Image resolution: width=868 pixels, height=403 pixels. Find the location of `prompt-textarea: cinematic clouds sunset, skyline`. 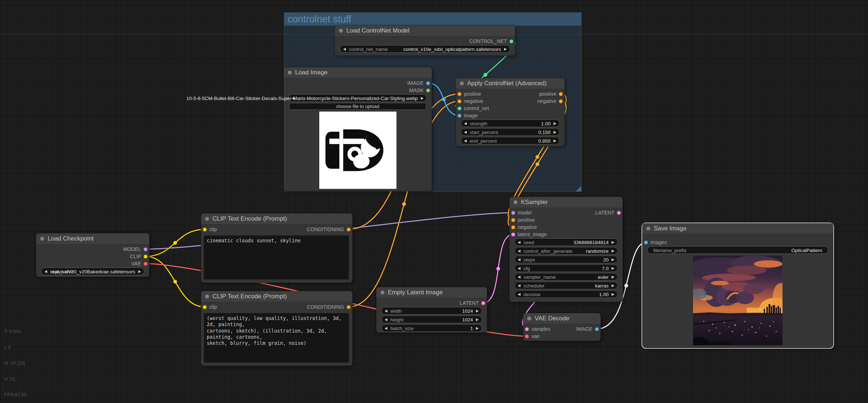

prompt-textarea: cinematic clouds sunset, skyline is located at coordinates (276, 257).